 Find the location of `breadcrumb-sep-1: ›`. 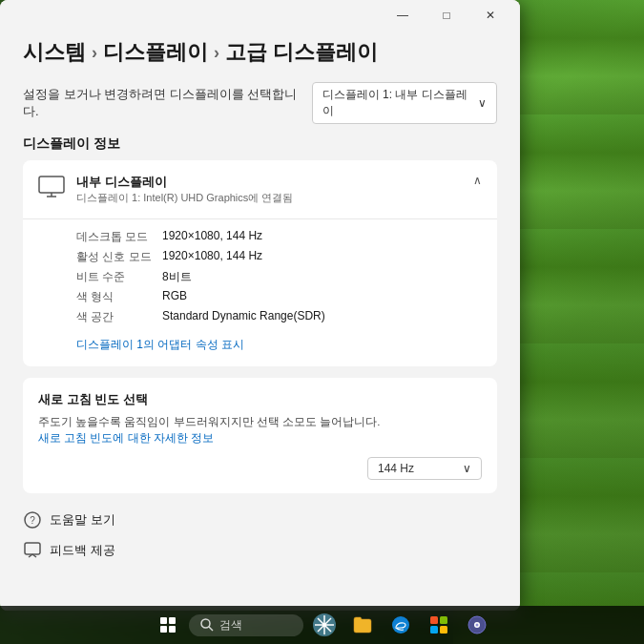

breadcrumb-sep-1: › is located at coordinates (94, 53).